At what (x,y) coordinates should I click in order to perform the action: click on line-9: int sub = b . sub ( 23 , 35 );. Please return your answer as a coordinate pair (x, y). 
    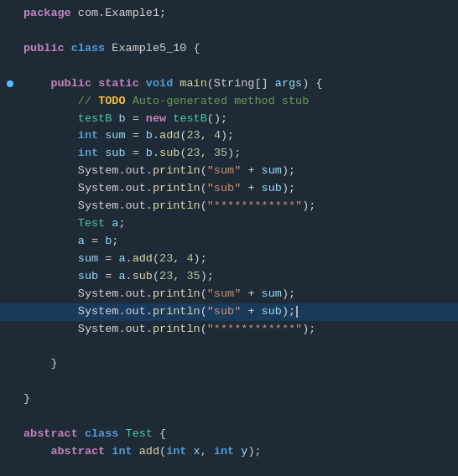
    Looking at the image, I should click on (229, 154).